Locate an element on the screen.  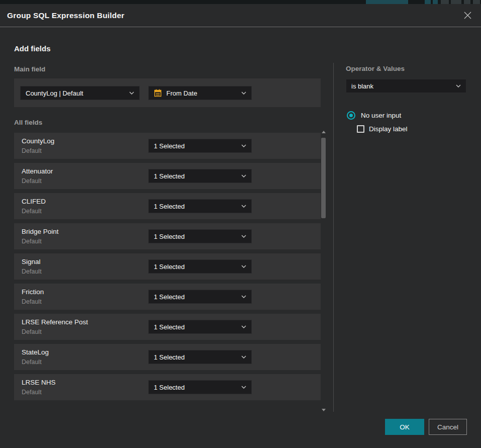
field-name: CLIFED is located at coordinates (34, 201).